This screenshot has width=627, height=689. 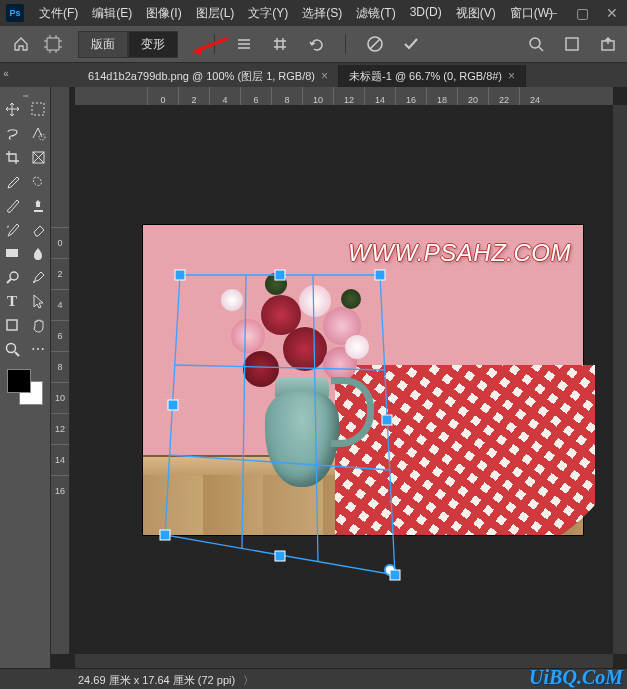 I want to click on menu-3d: 3D(D), so click(x=426, y=14).